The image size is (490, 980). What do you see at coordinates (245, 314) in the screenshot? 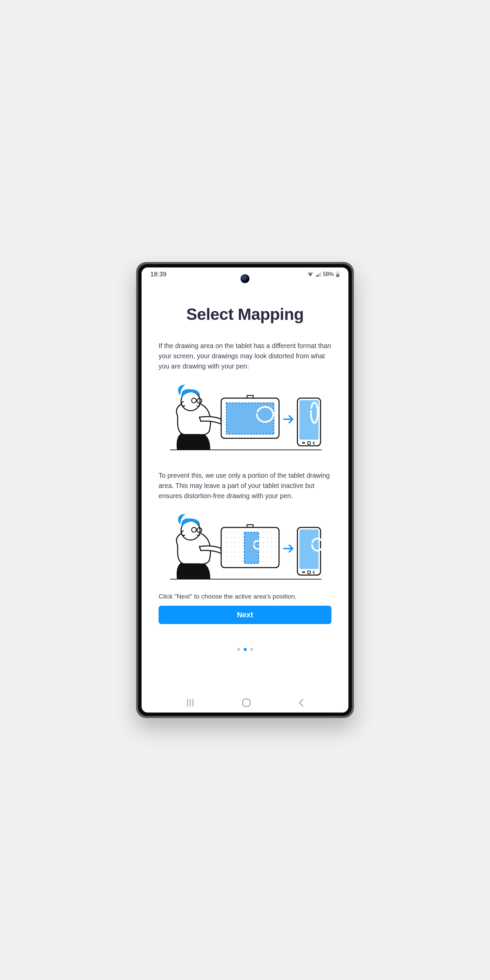
I see `page-title: Select Mapping` at bounding box center [245, 314].